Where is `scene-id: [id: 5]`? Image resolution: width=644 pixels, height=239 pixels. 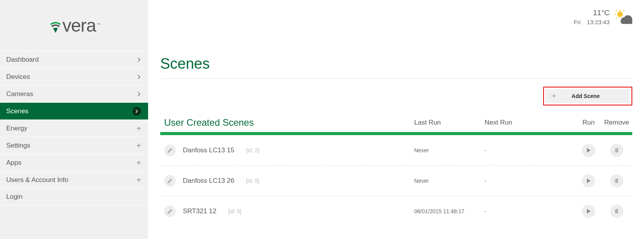 scene-id: [id: 5] is located at coordinates (252, 181).